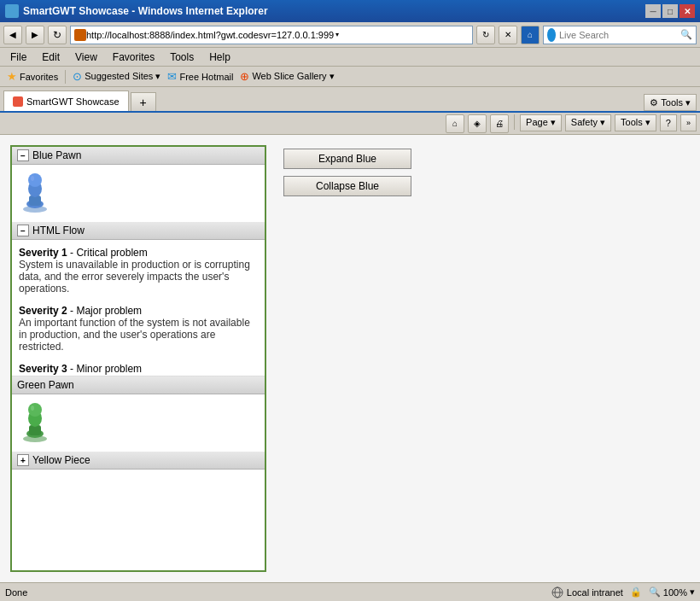 Image resolution: width=700 pixels, height=601 pixels. I want to click on yellow-piece-toggle: +, so click(23, 460).